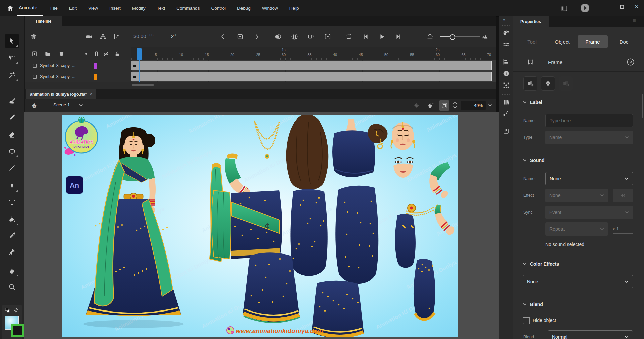 The width and height of the screenshot is (644, 339). I want to click on collapse-panels-icon: «, so click(504, 19).